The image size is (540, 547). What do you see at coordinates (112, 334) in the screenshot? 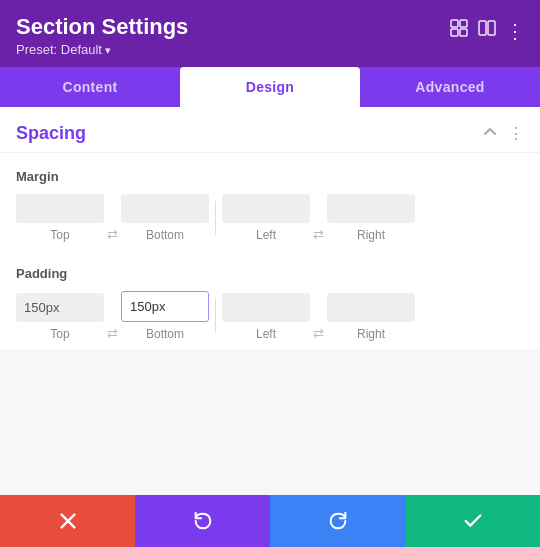
I see `padding-link-icon-1: ⇄` at bounding box center [112, 334].